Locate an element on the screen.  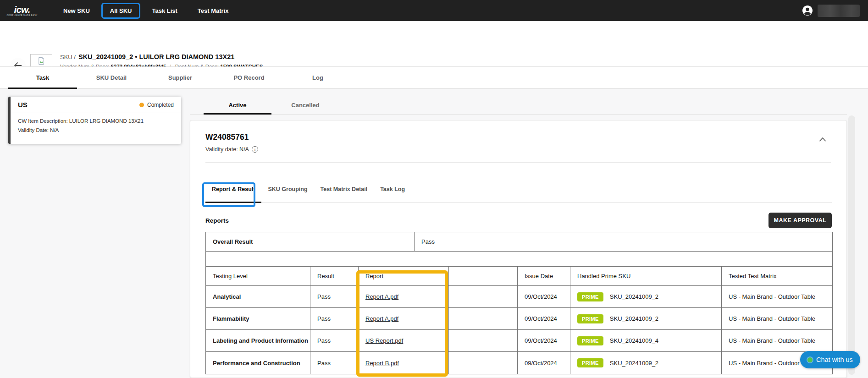
workflow-tabbar: Active Cancelled is located at coordinates (518, 105).